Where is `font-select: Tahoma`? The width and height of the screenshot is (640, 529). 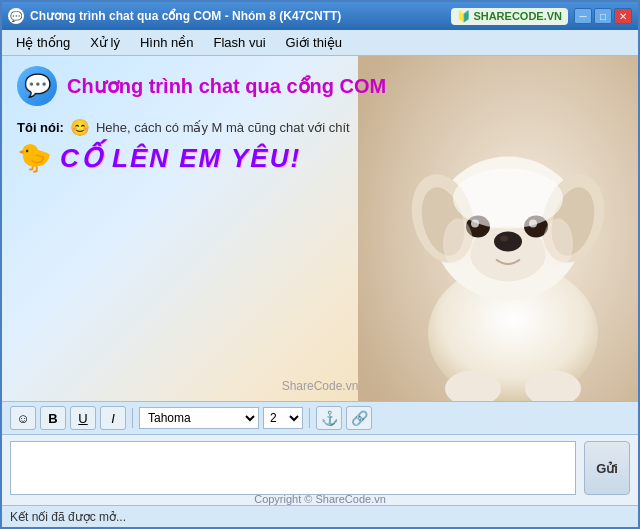 font-select: Tahoma is located at coordinates (199, 418).